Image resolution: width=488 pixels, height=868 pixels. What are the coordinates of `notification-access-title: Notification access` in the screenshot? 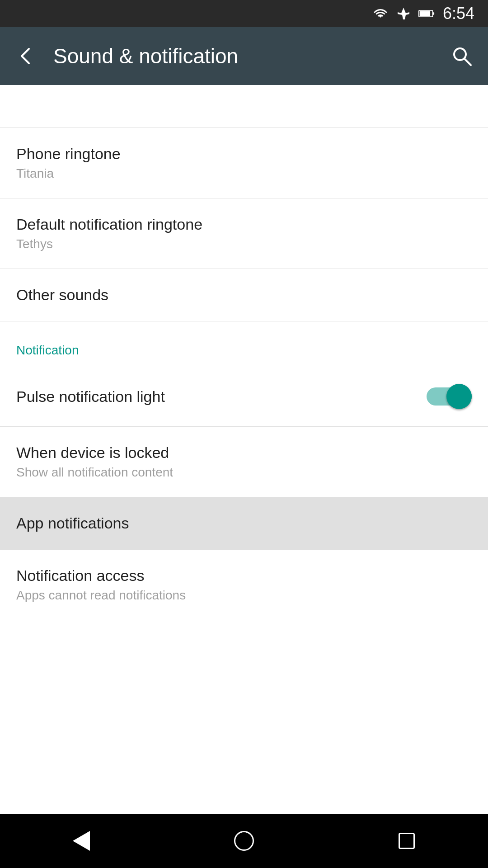 It's located at (244, 576).